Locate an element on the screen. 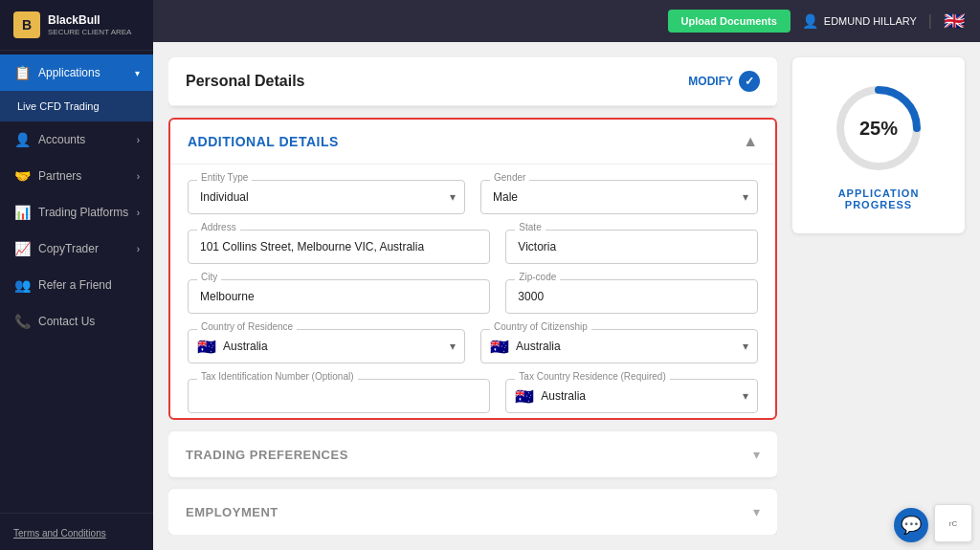  check-circle-icon: ✓ is located at coordinates (749, 81).